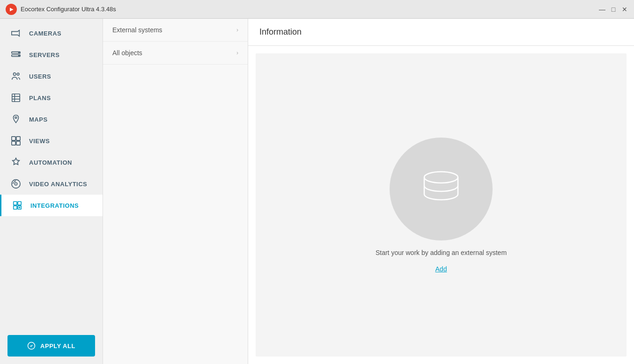 Image resolution: width=634 pixels, height=364 pixels. Describe the element at coordinates (16, 119) in the screenshot. I see `maps-icon` at that location.